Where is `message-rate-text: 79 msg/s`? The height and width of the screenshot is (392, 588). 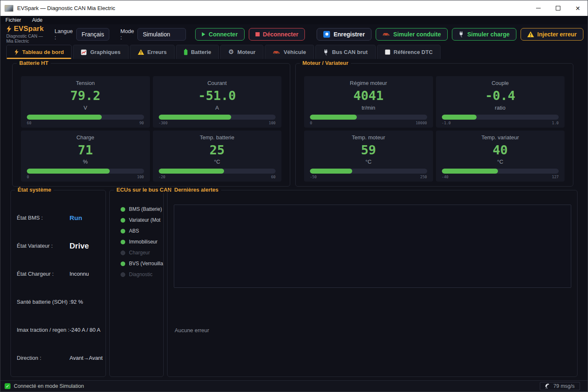 message-rate-text: 79 msg/s is located at coordinates (564, 386).